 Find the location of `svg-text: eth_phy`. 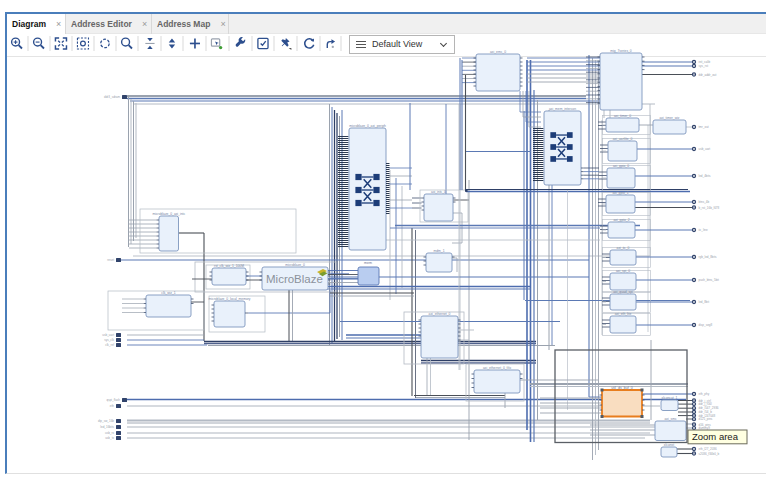

svg-text: eth_phy is located at coordinates (704, 394).